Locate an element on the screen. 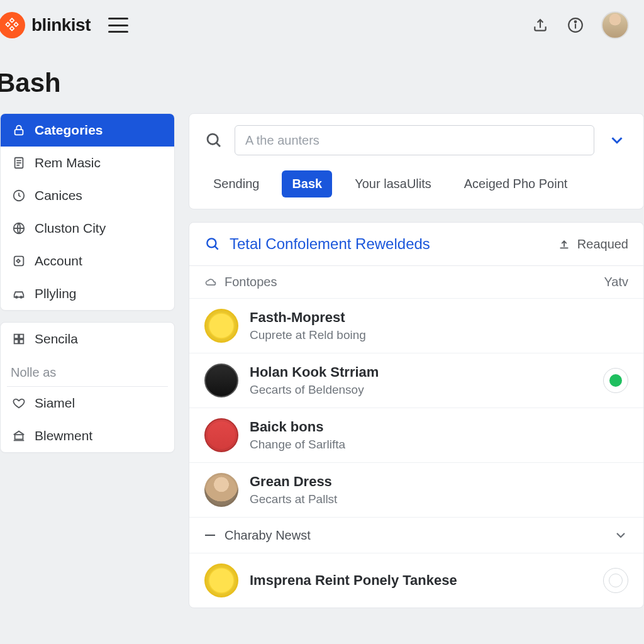  sidebar-subheader: Nolle as is located at coordinates (87, 371).